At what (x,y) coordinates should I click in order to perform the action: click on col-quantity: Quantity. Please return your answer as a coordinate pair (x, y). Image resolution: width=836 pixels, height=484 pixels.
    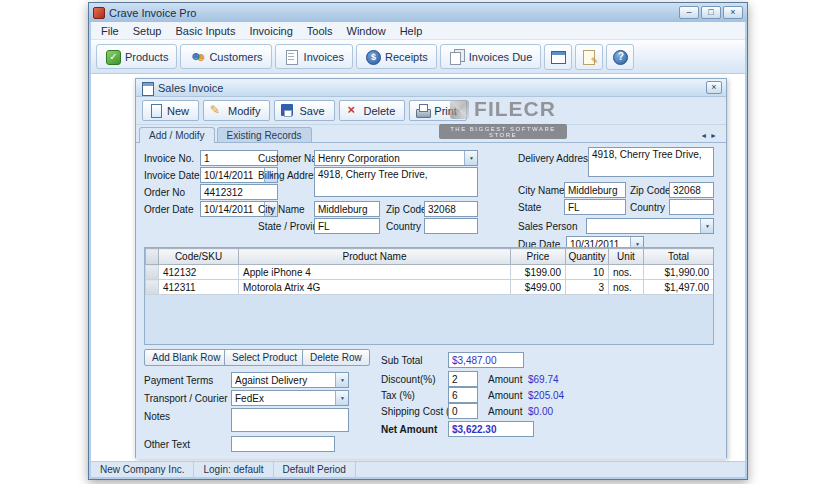
    Looking at the image, I should click on (588, 257).